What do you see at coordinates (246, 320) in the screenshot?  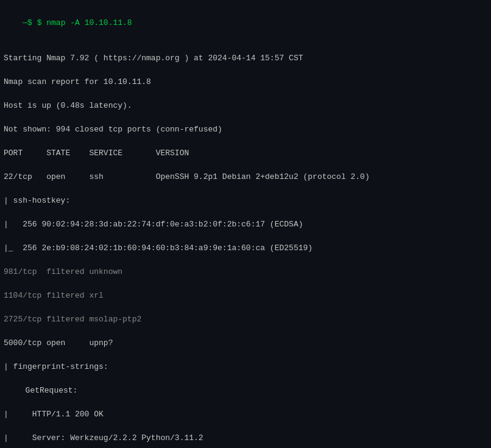 I see `port2725-line: 2725/tcp filtered msolap-ptp2` at bounding box center [246, 320].